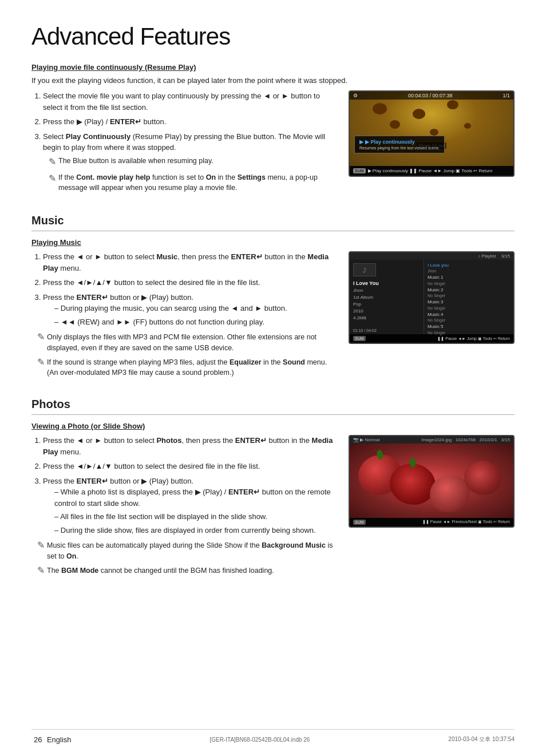 Image resolution: width=546 pixels, height=756 pixels. What do you see at coordinates (469, 330) in the screenshot?
I see `music-track-5: Music 5 No Singer` at bounding box center [469, 330].